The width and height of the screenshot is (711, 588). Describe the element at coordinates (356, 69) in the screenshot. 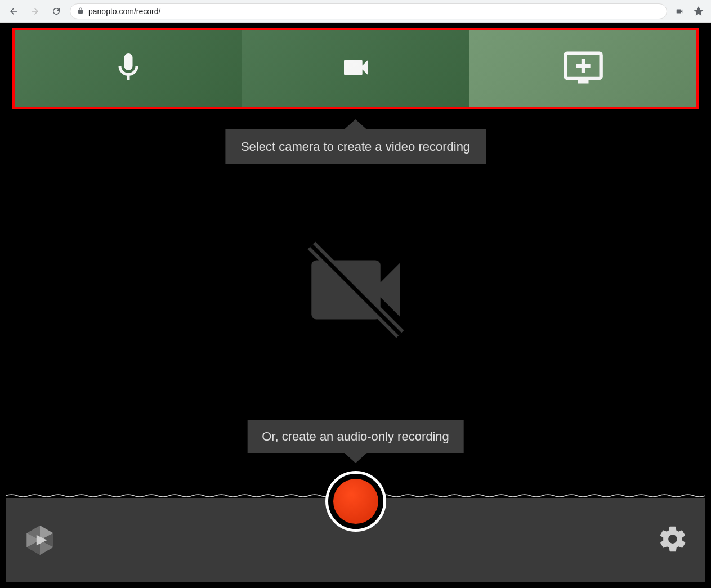

I see `source-tabs-highlight` at that location.